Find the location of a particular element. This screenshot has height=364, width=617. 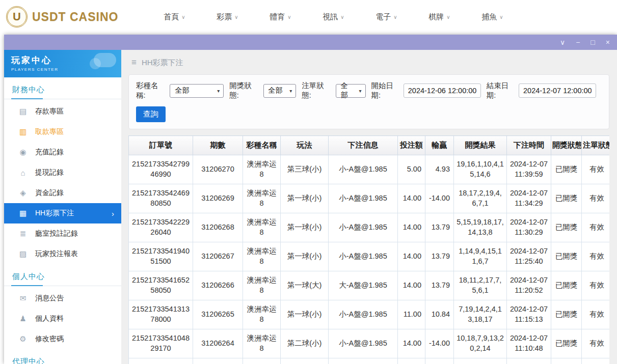

sidebar-item-player-bet-report: ▨ 玩家投注報表 is located at coordinates (63, 254).